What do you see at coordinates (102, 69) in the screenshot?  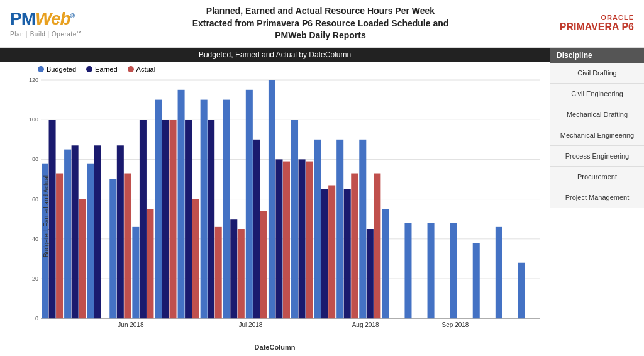 I see `legend-earned: Earned` at bounding box center [102, 69].